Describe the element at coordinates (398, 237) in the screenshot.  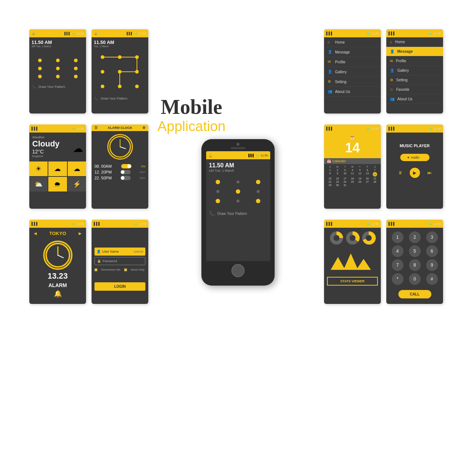
I see `dial-1: 1` at that location.